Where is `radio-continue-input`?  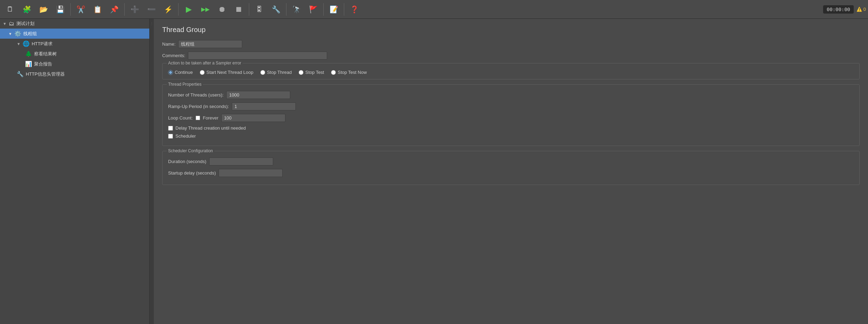
radio-continue-input is located at coordinates (171, 72).